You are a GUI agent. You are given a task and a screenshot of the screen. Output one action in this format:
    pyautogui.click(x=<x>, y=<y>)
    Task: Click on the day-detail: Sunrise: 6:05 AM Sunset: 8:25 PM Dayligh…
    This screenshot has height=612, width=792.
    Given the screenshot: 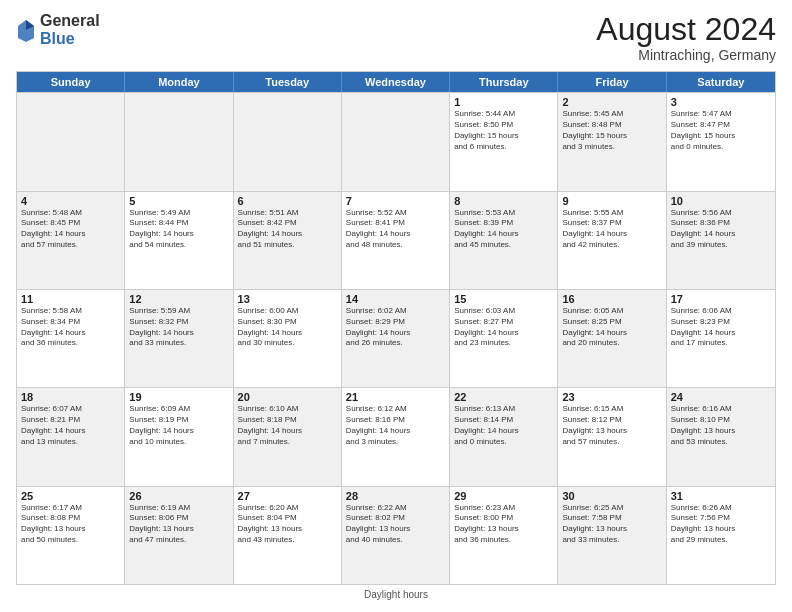 What is the action you would take?
    pyautogui.click(x=612, y=328)
    